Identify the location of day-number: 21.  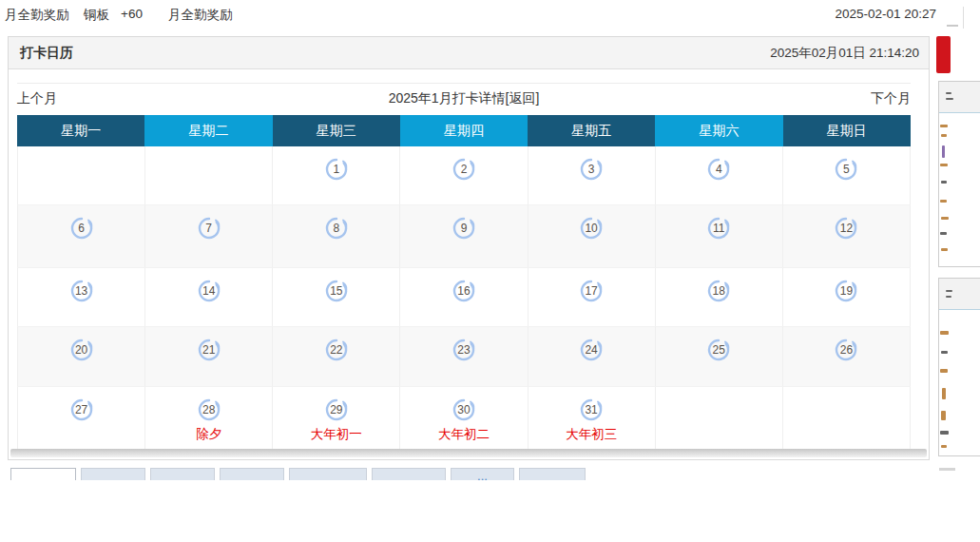
(209, 350).